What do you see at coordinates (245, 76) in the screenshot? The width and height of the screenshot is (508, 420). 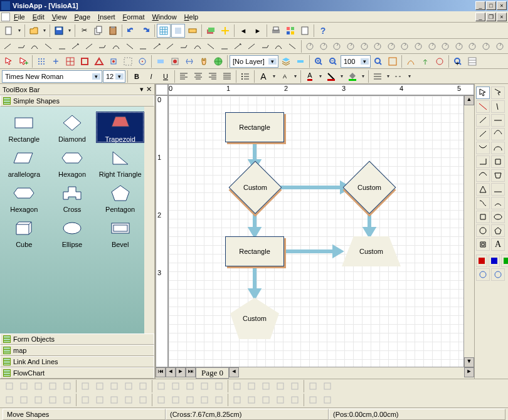 I see `bullets` at bounding box center [245, 76].